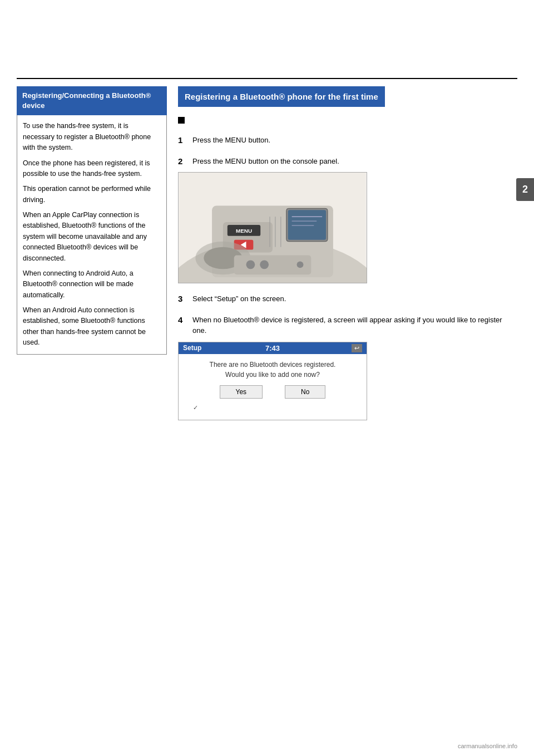  What do you see at coordinates (266, 161) in the screenshot?
I see `step-2-text: Press the MENU button on the console pan…` at bounding box center [266, 161].